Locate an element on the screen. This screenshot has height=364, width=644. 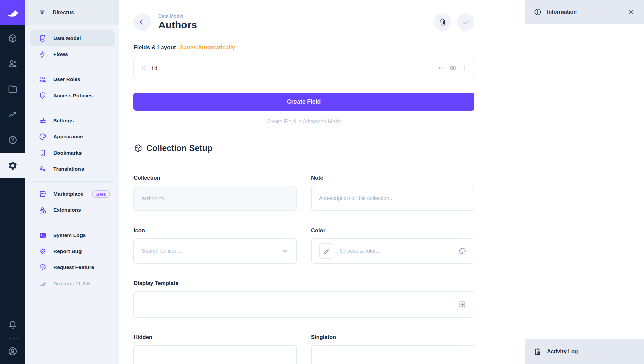
folder-icon is located at coordinates (13, 89).